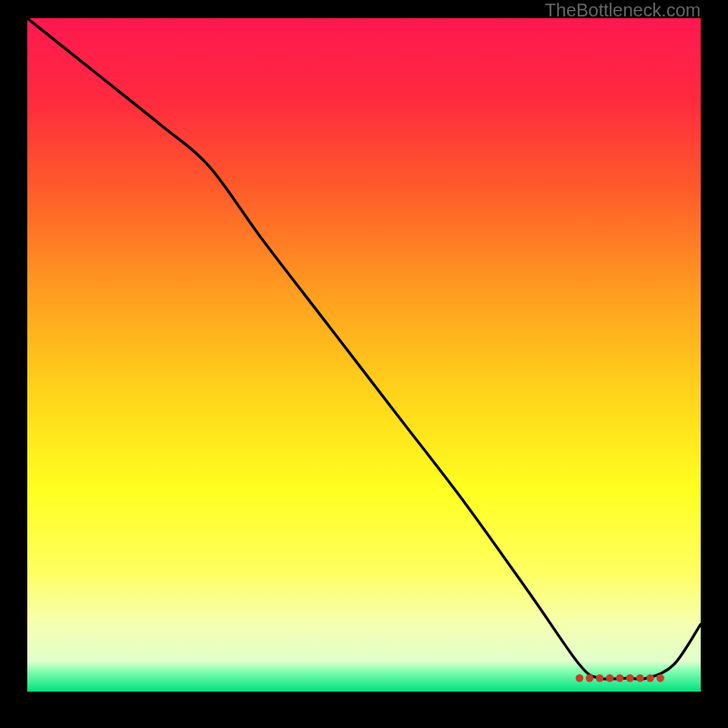 The width and height of the screenshot is (728, 728). Describe the element at coordinates (621, 678) in the screenshot. I see `highlight-dots` at that location.